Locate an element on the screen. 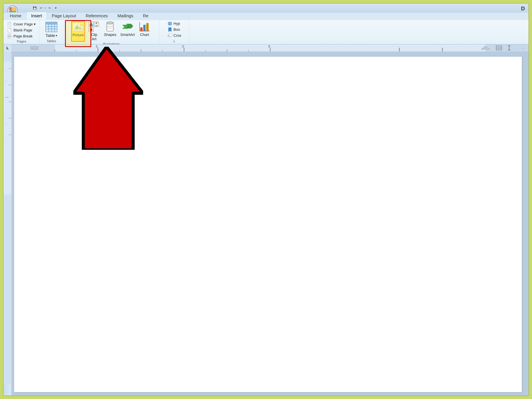 This screenshot has width=532, height=399. table-button-label: Table ▾ is located at coordinates (51, 36).